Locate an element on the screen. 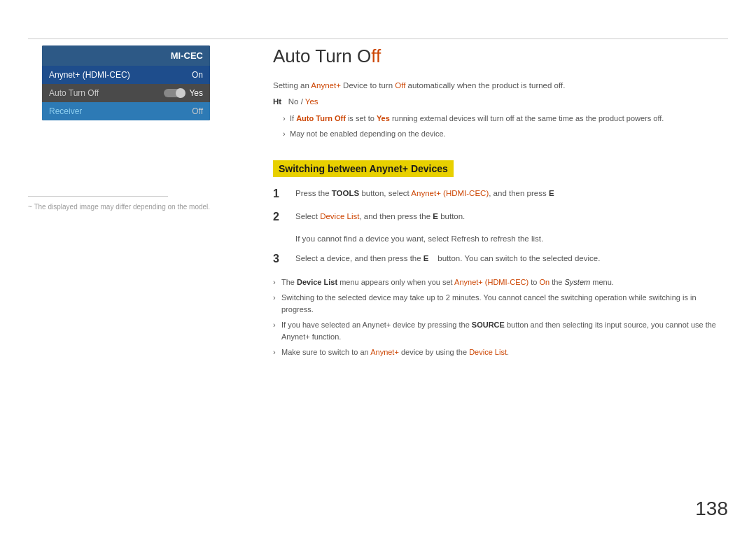 Image resolution: width=756 pixels, height=534 pixels. intro-text: Setting an Anynet+ Device to turn Off au… is located at coordinates (500, 85).